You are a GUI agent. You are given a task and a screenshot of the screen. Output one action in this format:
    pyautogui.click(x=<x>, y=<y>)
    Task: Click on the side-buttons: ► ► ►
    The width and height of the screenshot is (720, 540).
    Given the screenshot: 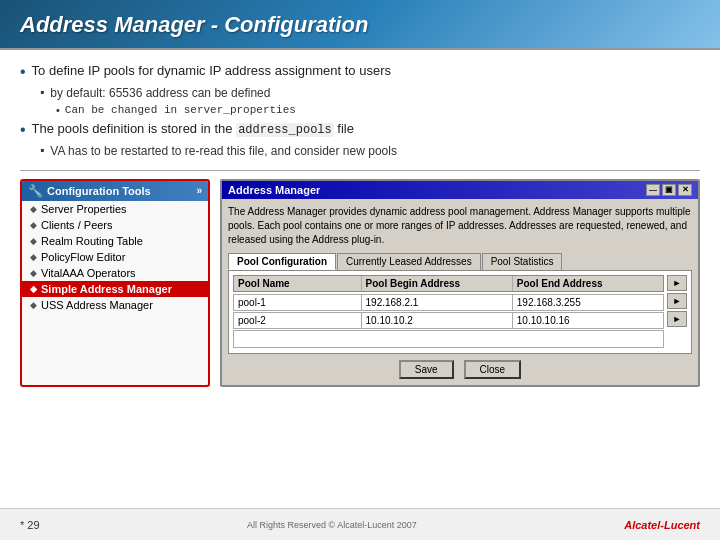 What is the action you would take?
    pyautogui.click(x=677, y=312)
    